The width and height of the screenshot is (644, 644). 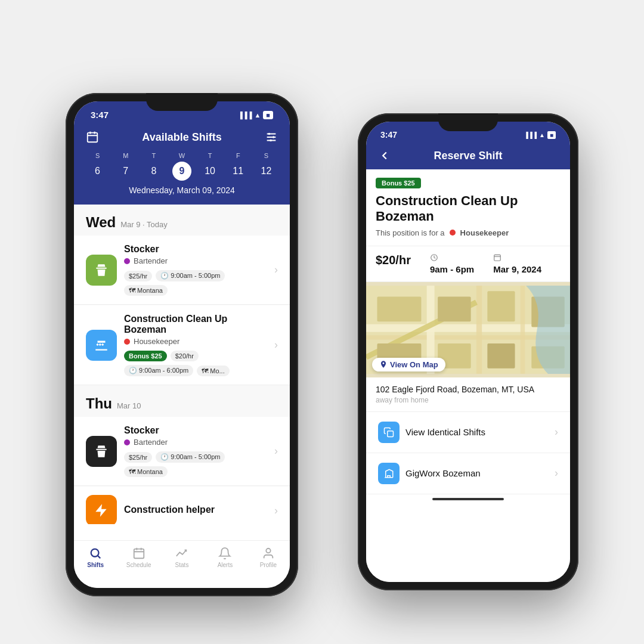 What do you see at coordinates (276, 270) in the screenshot?
I see `chevron-stocker-wed: ›` at bounding box center [276, 270].